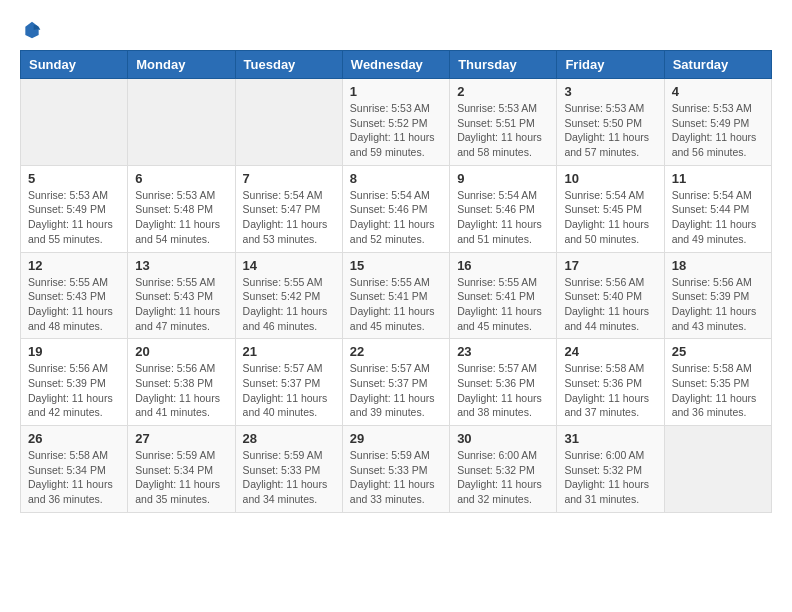 The height and width of the screenshot is (612, 792). Describe the element at coordinates (610, 266) in the screenshot. I see `day-number: 17` at that location.